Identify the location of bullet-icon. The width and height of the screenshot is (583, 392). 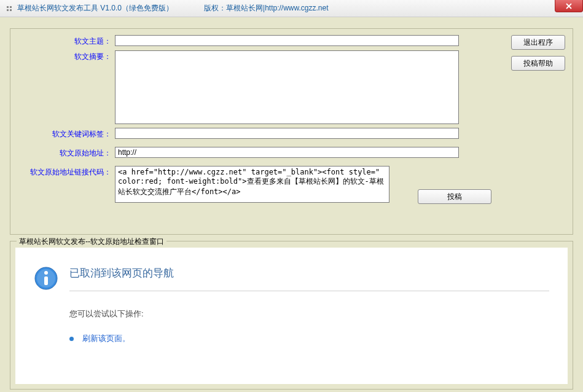
(71, 339).